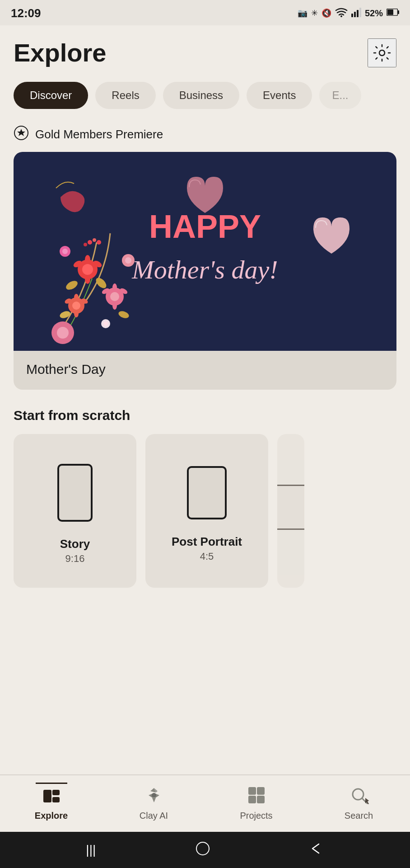  Describe the element at coordinates (205, 95) in the screenshot. I see `category-tabs: Discover Reels Business Events E...` at that location.